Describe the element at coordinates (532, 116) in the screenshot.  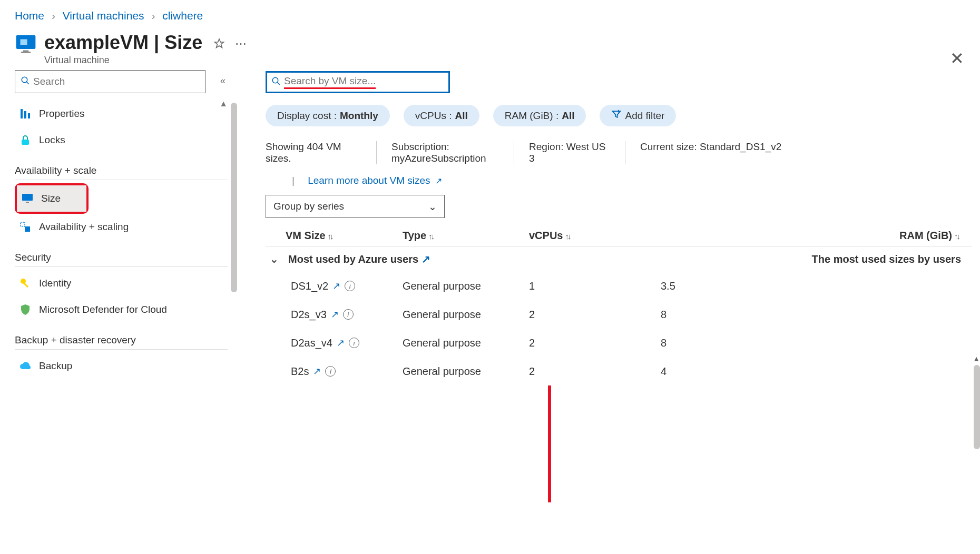
I see `filter-label: RAM (GiB) :` at that location.